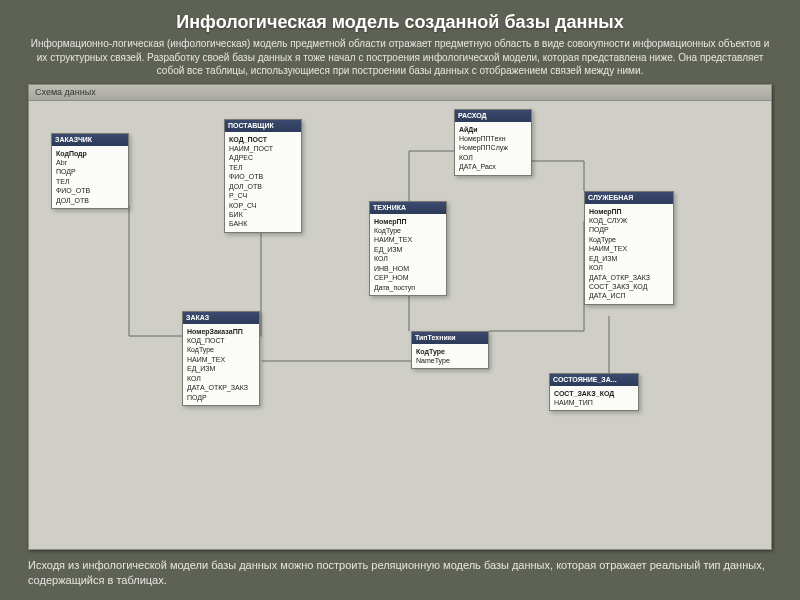 Image resolution: width=800 pixels, height=600 pixels. I want to click on field: КодПодр, so click(90, 154).